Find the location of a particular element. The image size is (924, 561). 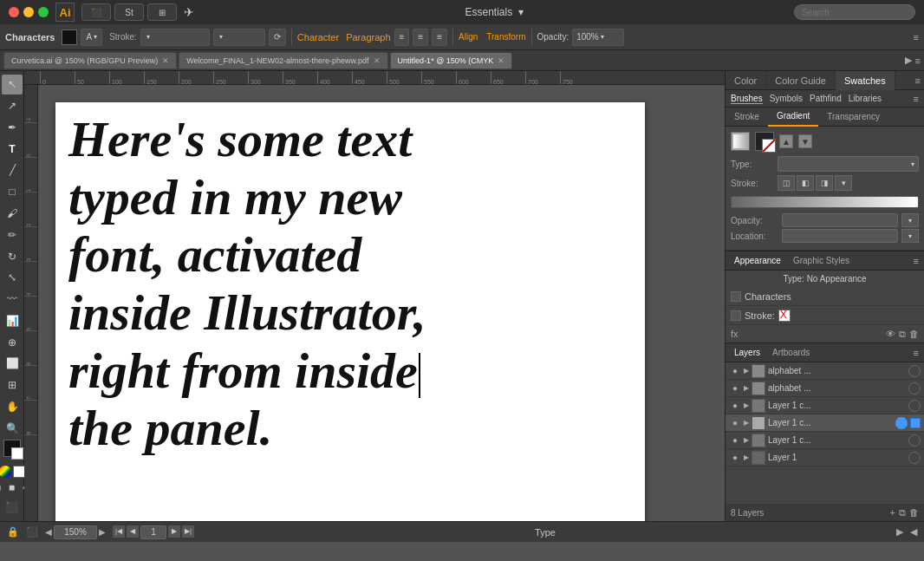

characters-row: Characters is located at coordinates (825, 297).